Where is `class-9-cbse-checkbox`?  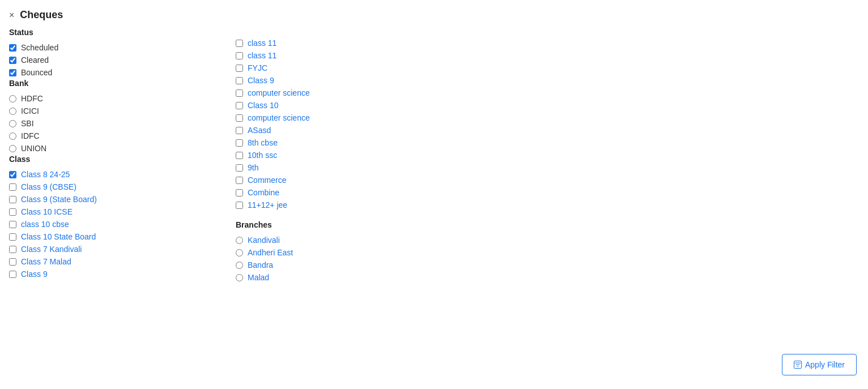
class-9-cbse-checkbox is located at coordinates (12, 187).